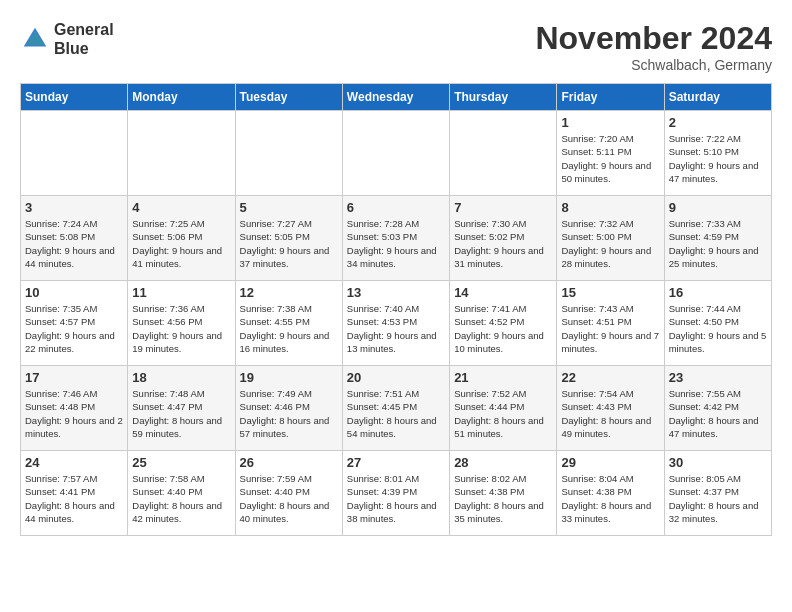 This screenshot has height=612, width=792. Describe the element at coordinates (182, 98) in the screenshot. I see `weekday-header-monday: Monday` at that location.